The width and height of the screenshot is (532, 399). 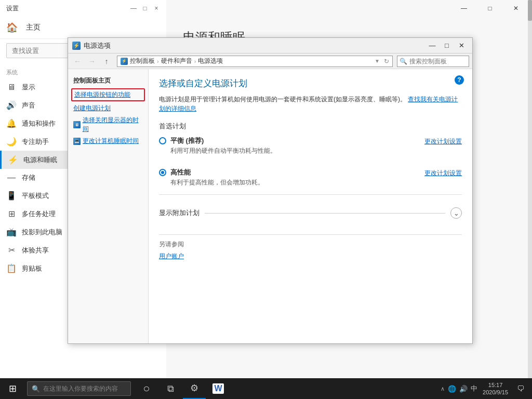 I want to click on focus-label: 专注助手, so click(x=35, y=142).